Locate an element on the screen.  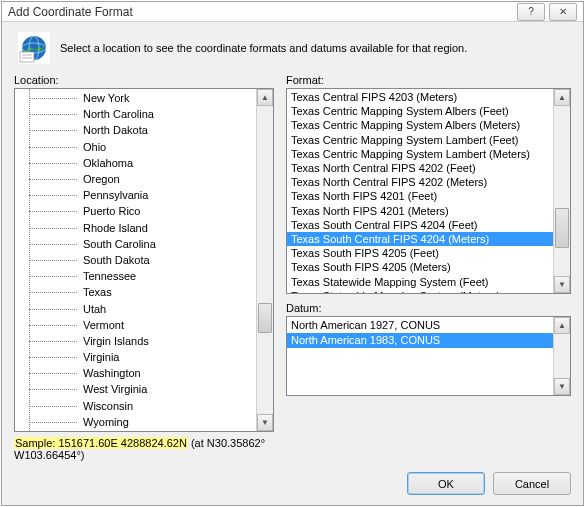
location-item: Oklahoma is located at coordinates (136, 163).